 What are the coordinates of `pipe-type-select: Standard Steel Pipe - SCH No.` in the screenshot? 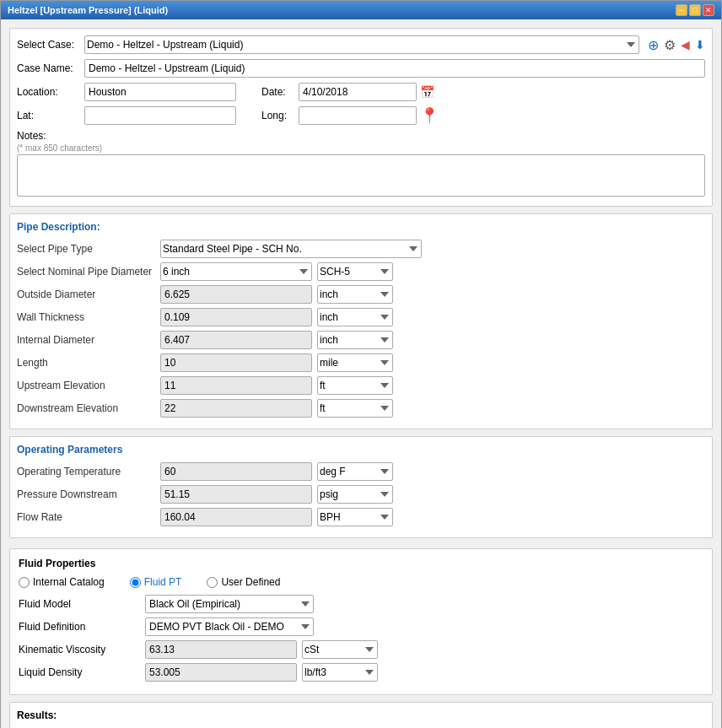 It's located at (291, 249).